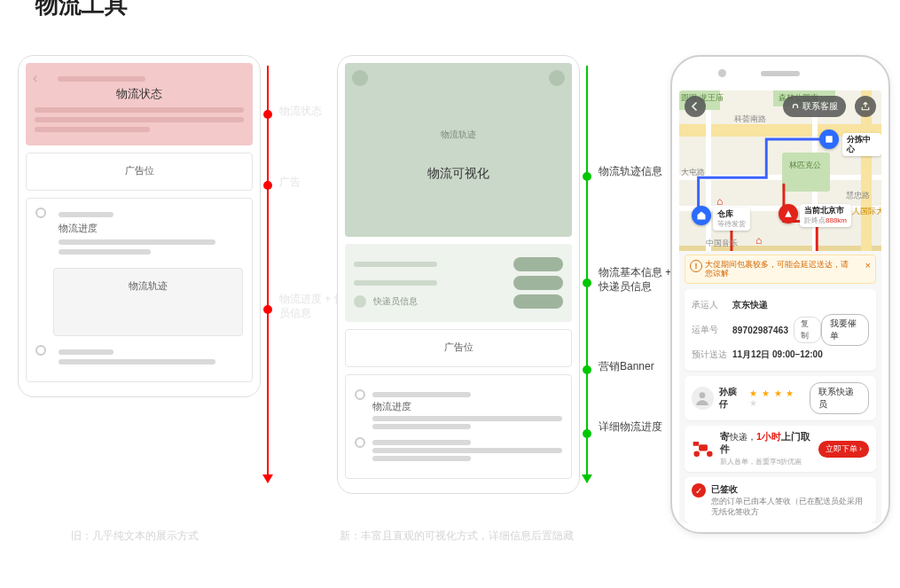  Describe the element at coordinates (780, 330) in the screenshot. I see `shipment-info-card: 承运人 京东快递 运单号 89702987463 复制 我要催单 预计送达 11…` at that location.